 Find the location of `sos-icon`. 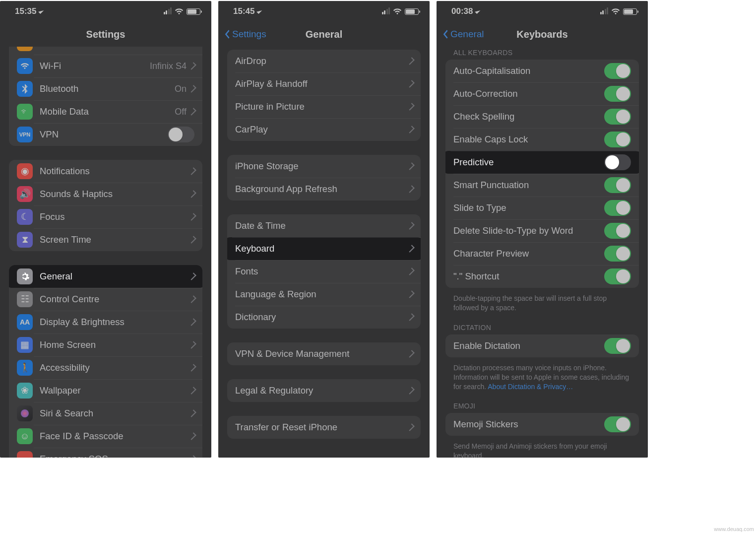

sos-icon is located at coordinates (25, 455).